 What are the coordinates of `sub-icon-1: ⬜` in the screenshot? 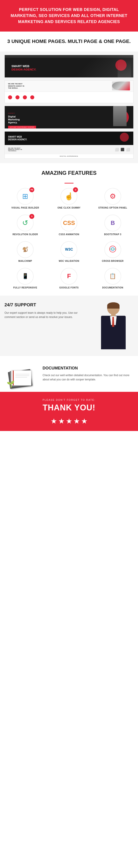 It's located at (117, 150).